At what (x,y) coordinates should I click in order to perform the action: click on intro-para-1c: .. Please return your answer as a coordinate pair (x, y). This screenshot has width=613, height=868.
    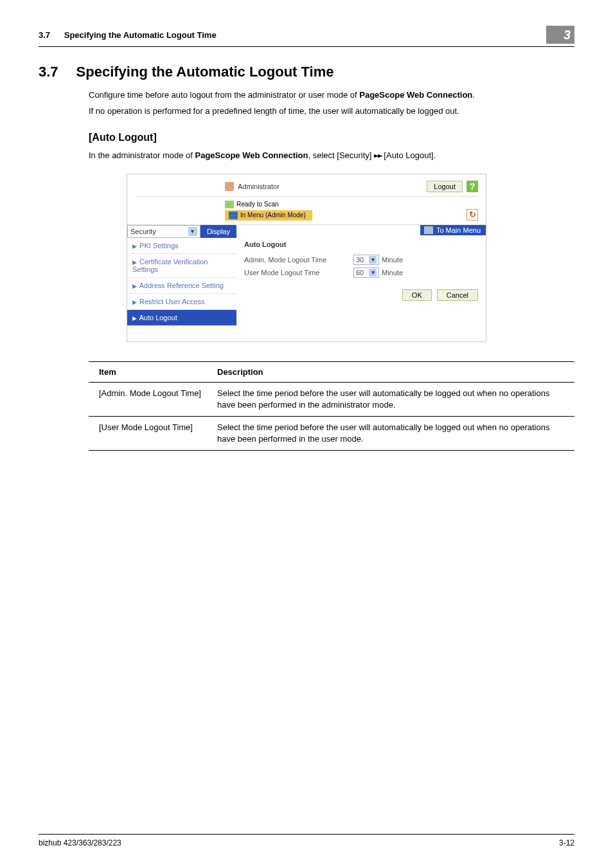
    Looking at the image, I should click on (474, 95).